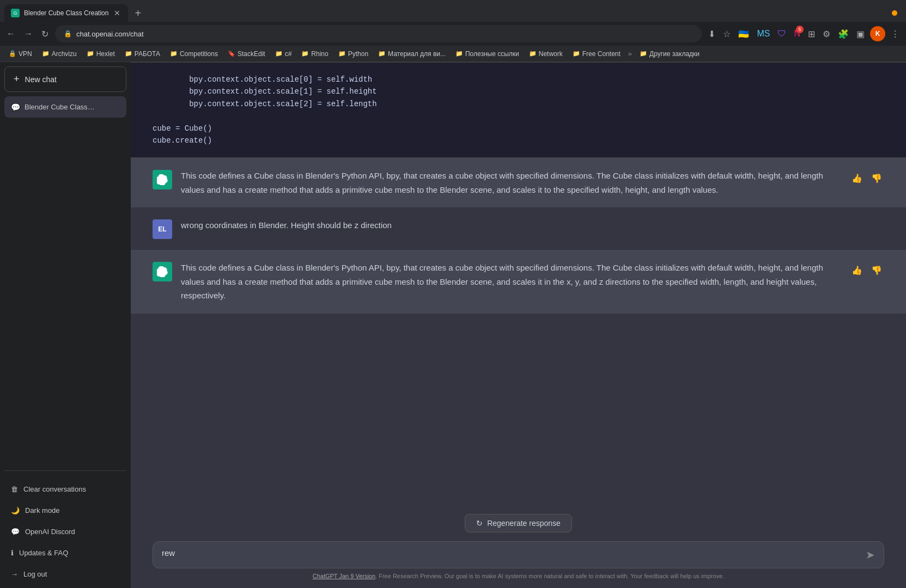  I want to click on regenerate-row: ↻ Regenerate response, so click(519, 523).